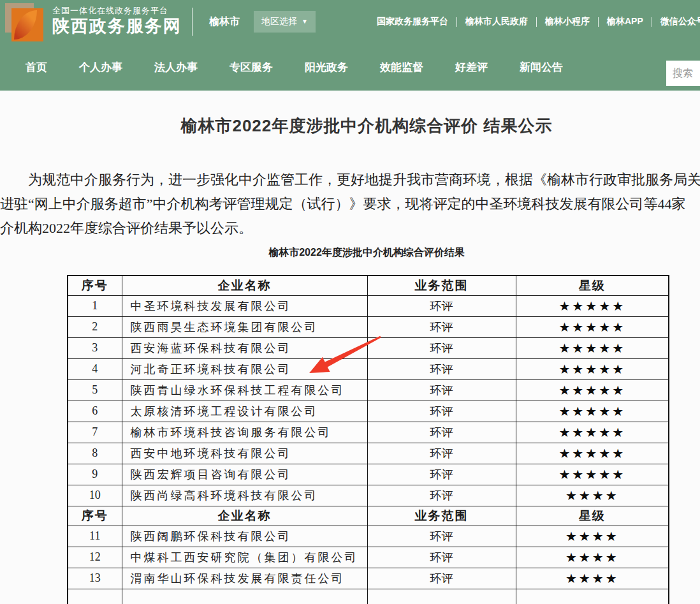 The height and width of the screenshot is (604, 700). What do you see at coordinates (402, 68) in the screenshot?
I see `nav-item-效能监督: 效能监督` at bounding box center [402, 68].